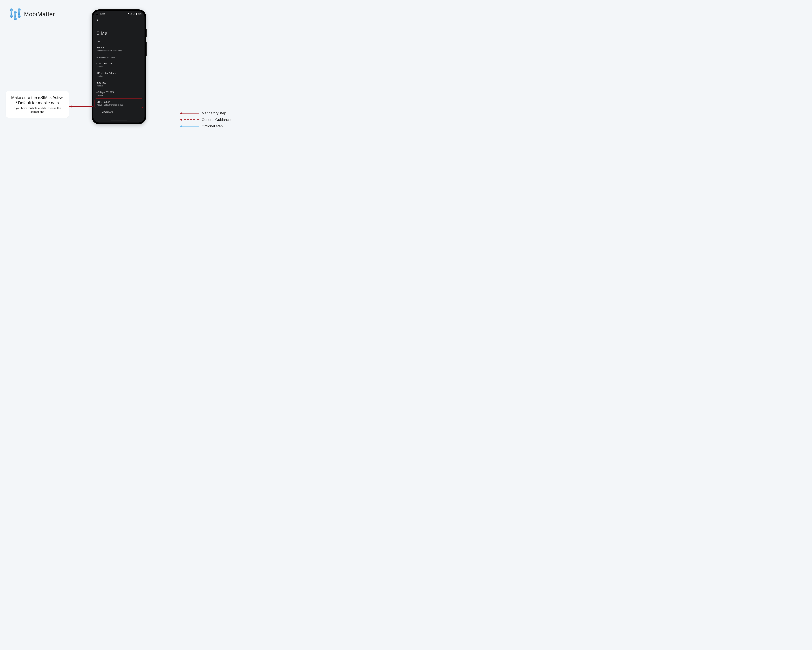  I want to click on logo-icon, so click(15, 14).